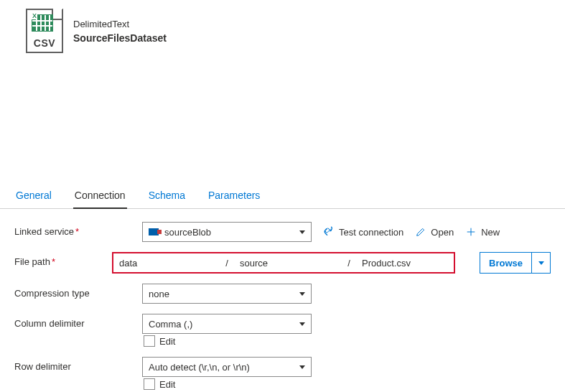 Image resolution: width=565 pixels, height=392 pixels. Describe the element at coordinates (78, 230) in the screenshot. I see `linked-service-label: Linked service*` at that location.